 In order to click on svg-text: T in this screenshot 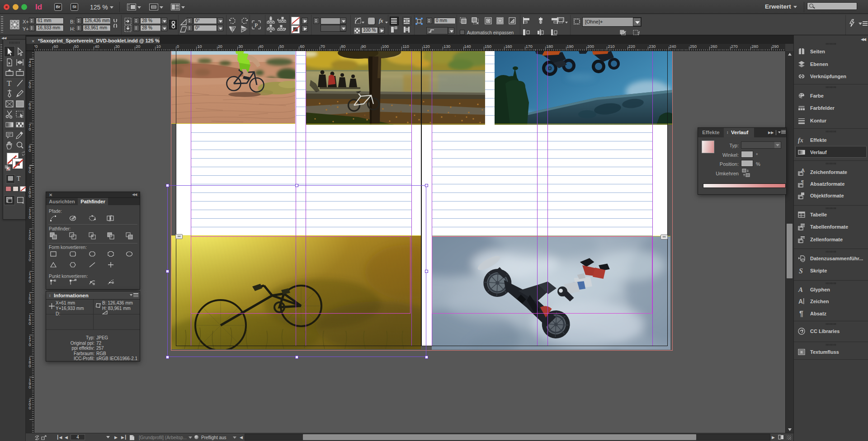, I will do `click(9, 83)`.